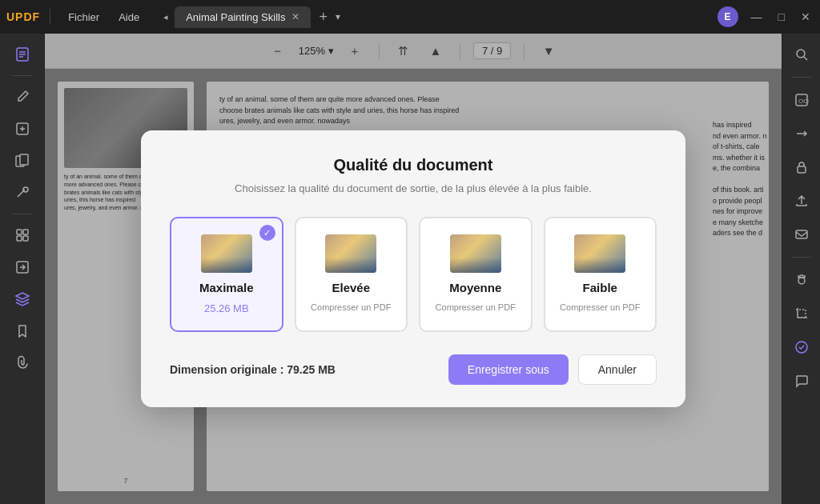  I want to click on modal-footer: Dimension originale : 79.25 MB Enregistr…, so click(413, 370).